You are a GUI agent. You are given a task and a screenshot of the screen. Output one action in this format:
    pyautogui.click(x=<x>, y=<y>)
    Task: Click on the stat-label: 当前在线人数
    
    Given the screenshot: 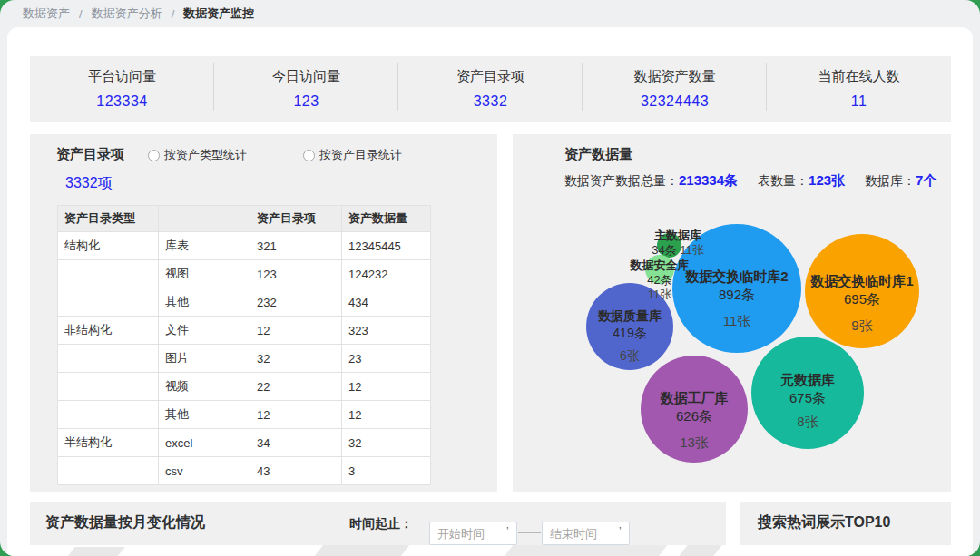 What is the action you would take?
    pyautogui.click(x=859, y=76)
    